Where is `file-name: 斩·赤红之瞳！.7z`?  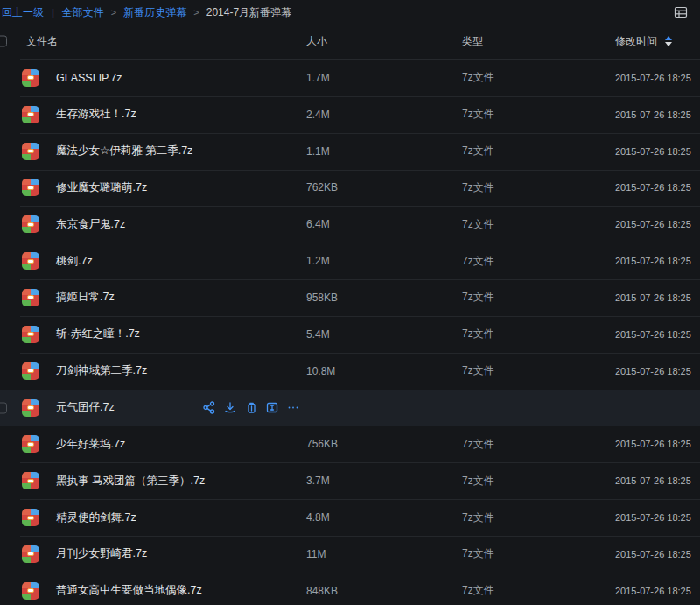
file-name: 斩·赤红之瞳！.7z is located at coordinates (98, 334).